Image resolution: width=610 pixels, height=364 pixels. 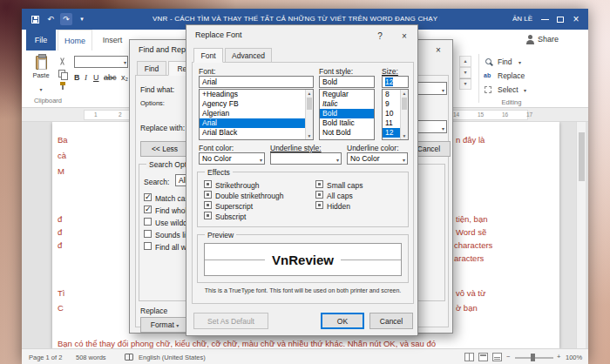 I want to click on small-caps-label: Small caps, so click(x=345, y=185).